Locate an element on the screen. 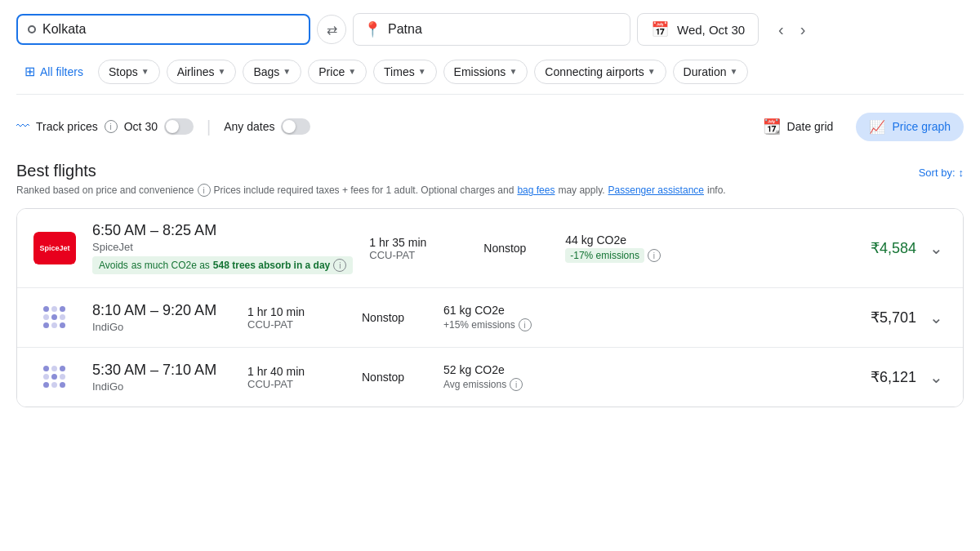  expand-button-2: ⌄ is located at coordinates (936, 318).